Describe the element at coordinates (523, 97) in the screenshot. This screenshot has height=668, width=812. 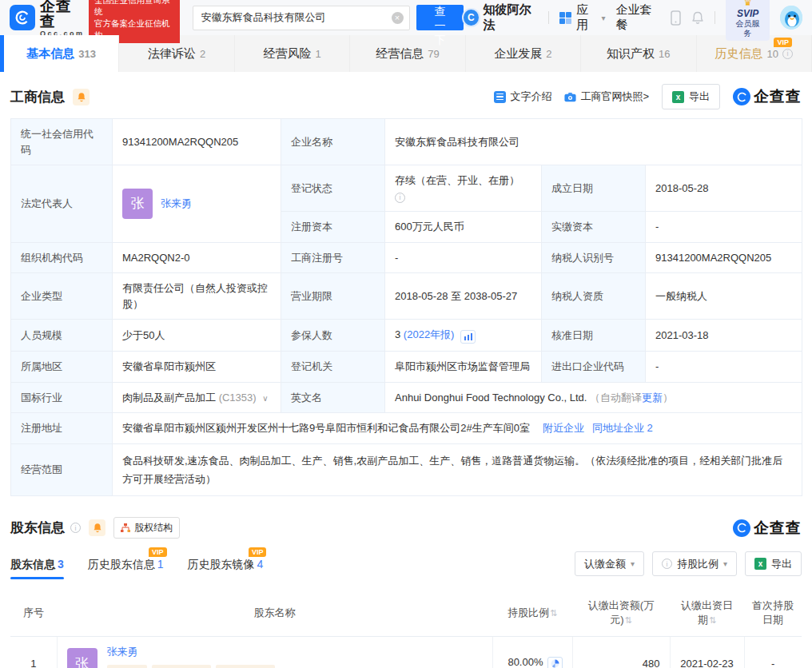
I see `text-intro-link: 文字介绍` at that location.